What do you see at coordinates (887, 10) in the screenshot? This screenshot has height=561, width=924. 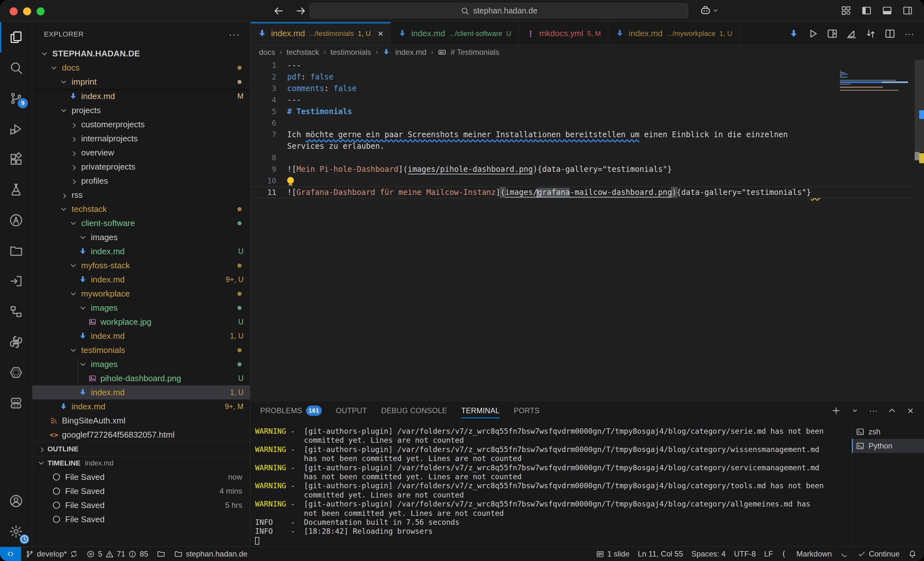 I see `toggle-panel-icon` at bounding box center [887, 10].